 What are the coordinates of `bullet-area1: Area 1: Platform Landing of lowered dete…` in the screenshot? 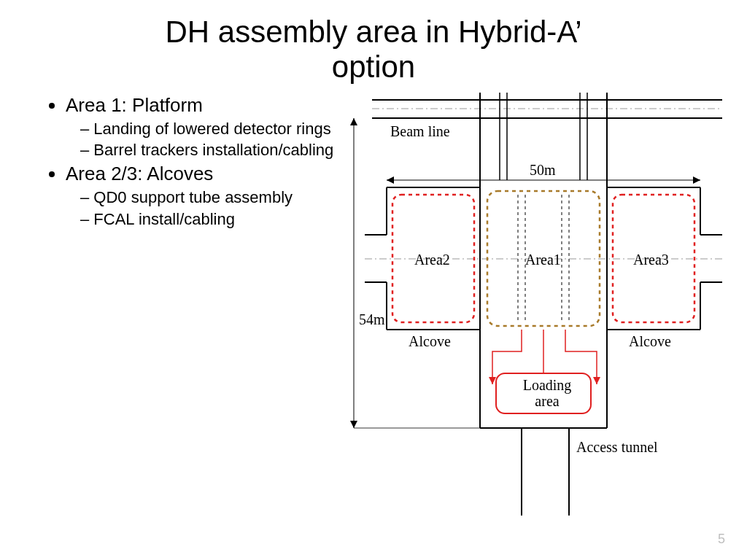 It's located at (201, 127).